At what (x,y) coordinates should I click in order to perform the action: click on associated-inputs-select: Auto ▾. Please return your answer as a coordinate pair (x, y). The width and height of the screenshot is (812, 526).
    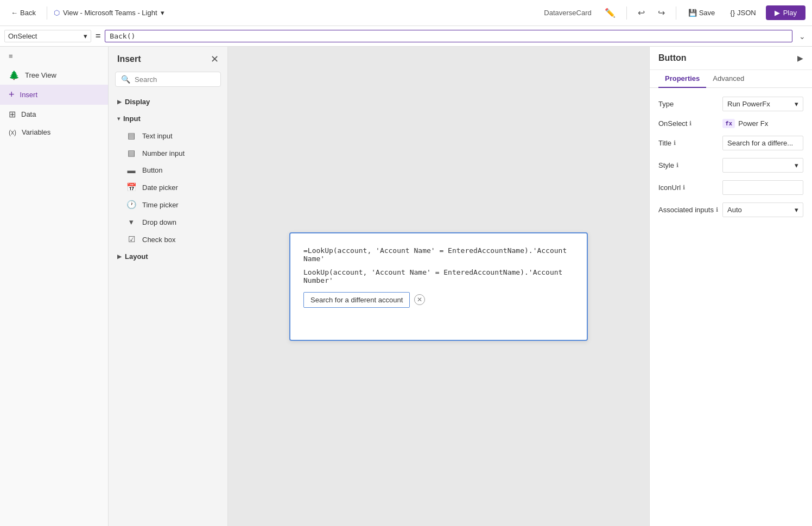
    Looking at the image, I should click on (763, 210).